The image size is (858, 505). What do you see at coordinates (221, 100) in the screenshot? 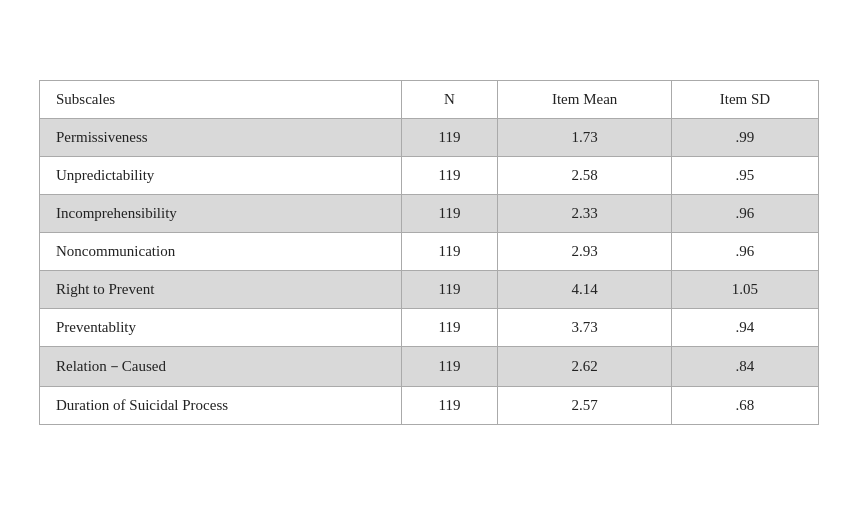
I see `col-header-subscales: Subscales` at bounding box center [221, 100].